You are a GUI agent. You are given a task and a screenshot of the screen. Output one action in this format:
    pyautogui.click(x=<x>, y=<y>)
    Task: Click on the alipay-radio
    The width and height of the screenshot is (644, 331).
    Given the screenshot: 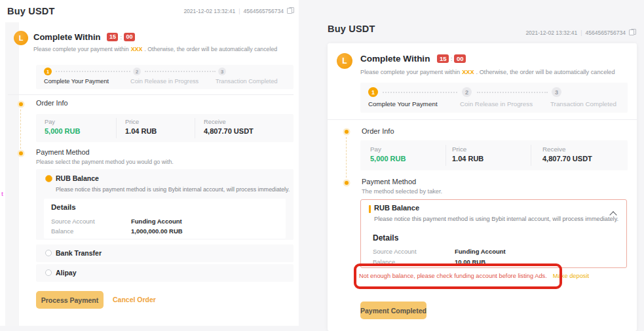 What is the action you would take?
    pyautogui.click(x=48, y=273)
    